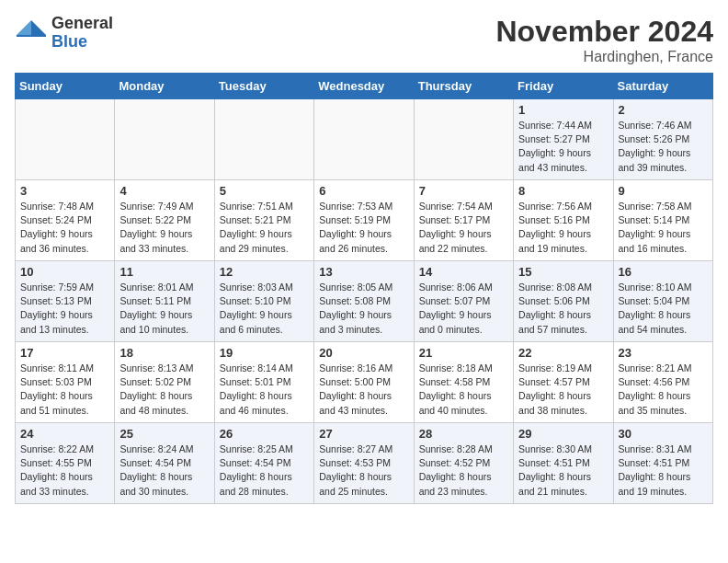 The width and height of the screenshot is (728, 563). Describe the element at coordinates (165, 86) in the screenshot. I see `weekday-header: Monday` at that location.